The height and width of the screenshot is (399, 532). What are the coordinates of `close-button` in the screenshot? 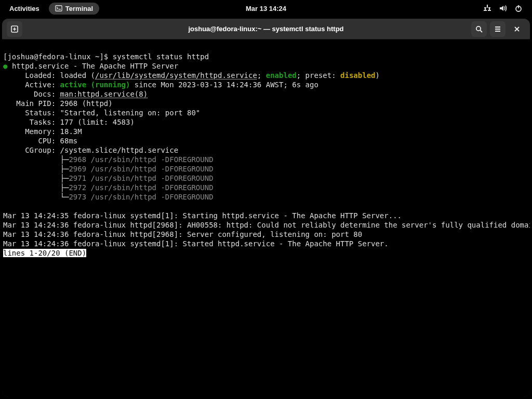 It's located at (517, 29).